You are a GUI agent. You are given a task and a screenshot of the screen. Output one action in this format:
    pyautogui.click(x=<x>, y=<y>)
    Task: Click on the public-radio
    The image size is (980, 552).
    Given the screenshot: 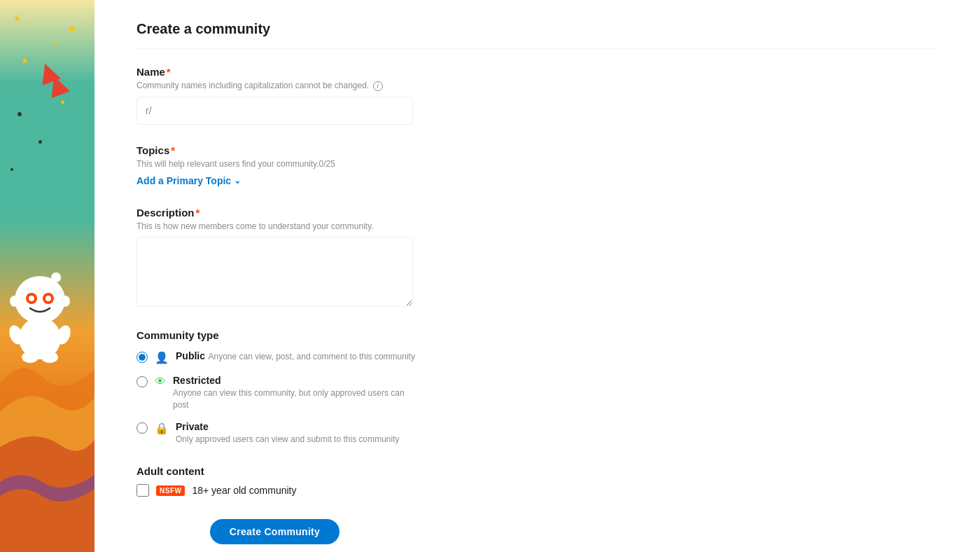 What is the action you would take?
    pyautogui.click(x=142, y=357)
    